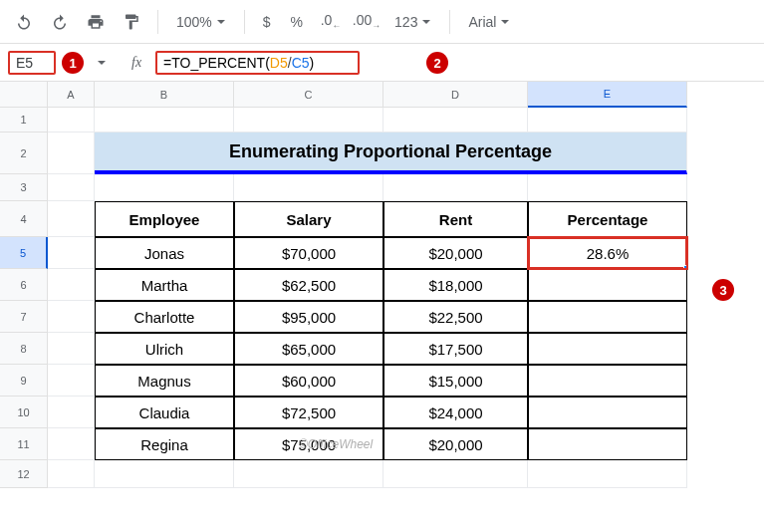 The width and height of the screenshot is (764, 532). Describe the element at coordinates (456, 95) in the screenshot. I see `col-header-D: D` at that location.